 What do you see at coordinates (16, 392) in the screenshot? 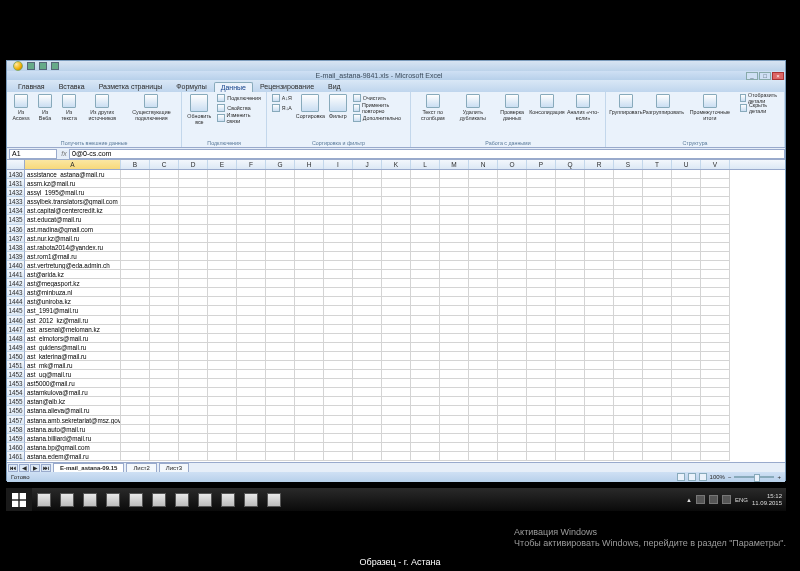
I see `row-header: 1454` at bounding box center [16, 392].